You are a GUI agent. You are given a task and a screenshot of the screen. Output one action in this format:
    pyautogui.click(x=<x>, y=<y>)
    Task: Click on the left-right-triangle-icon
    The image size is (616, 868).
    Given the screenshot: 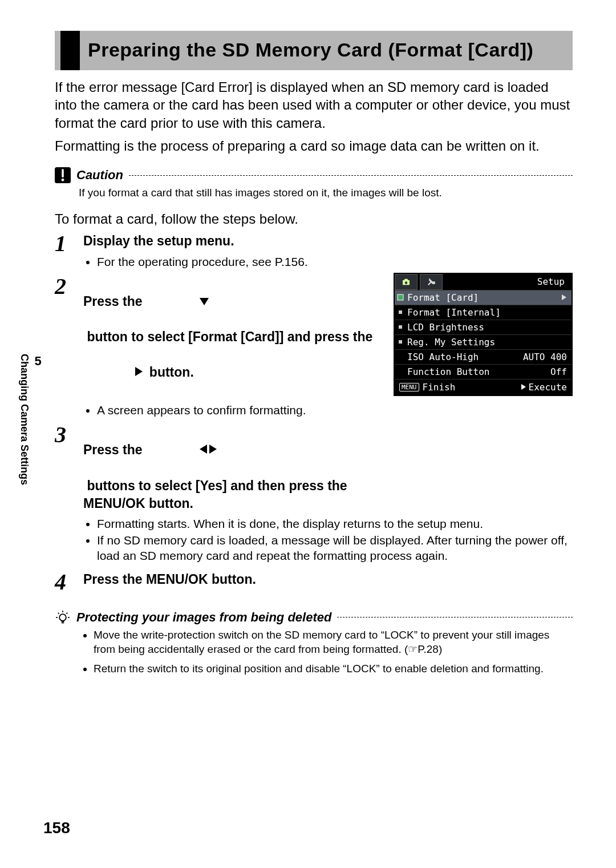 What is the action you would take?
    pyautogui.click(x=183, y=450)
    